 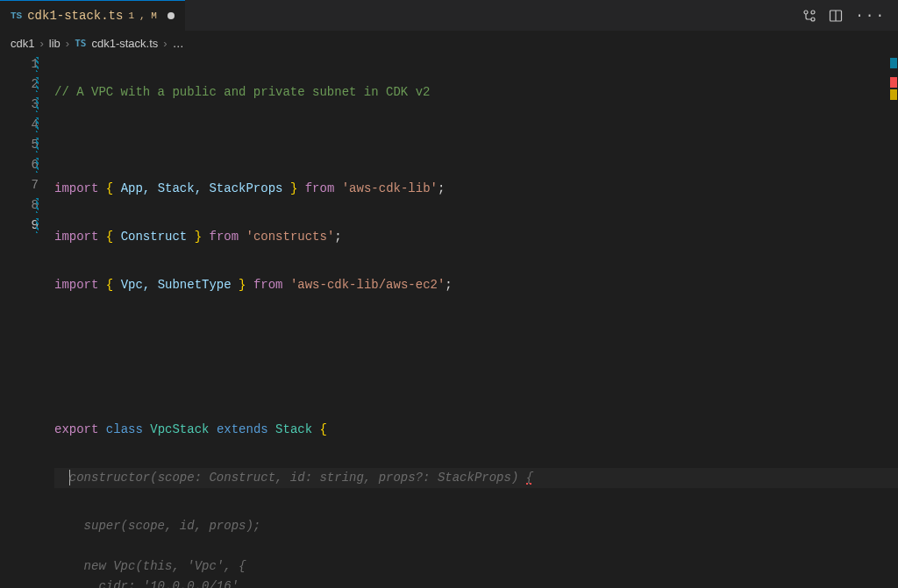 What do you see at coordinates (27, 321) in the screenshot?
I see `line-number-gutter: 1 2 3 4 5 6 7 8 9` at bounding box center [27, 321].